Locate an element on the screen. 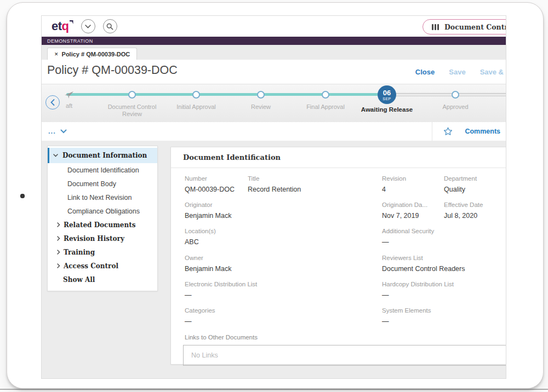 The height and width of the screenshot is (392, 548). surface-edge-line is located at coordinates (274, 389).